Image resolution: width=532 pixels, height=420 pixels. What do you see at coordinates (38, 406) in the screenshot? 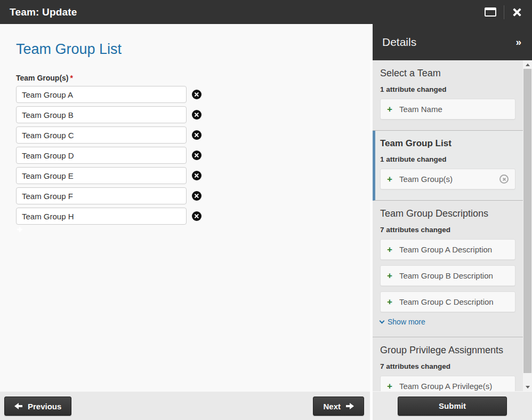
I see `previous-button: Previous` at bounding box center [38, 406].